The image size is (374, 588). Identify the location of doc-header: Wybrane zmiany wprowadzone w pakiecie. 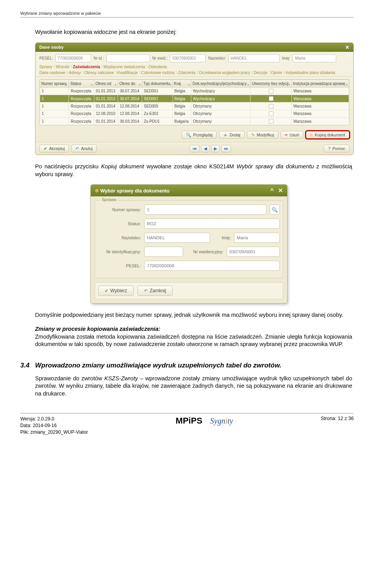
(187, 14).